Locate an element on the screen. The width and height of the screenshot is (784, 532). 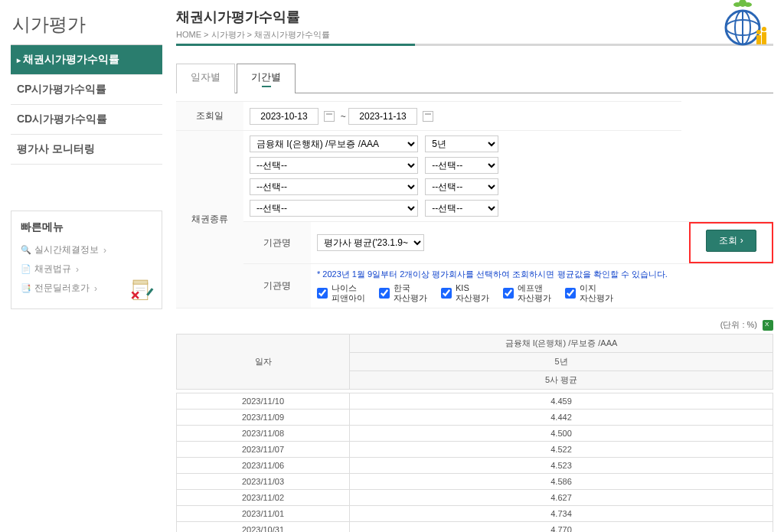
cell-date: 2023/10/31 is located at coordinates (263, 527).